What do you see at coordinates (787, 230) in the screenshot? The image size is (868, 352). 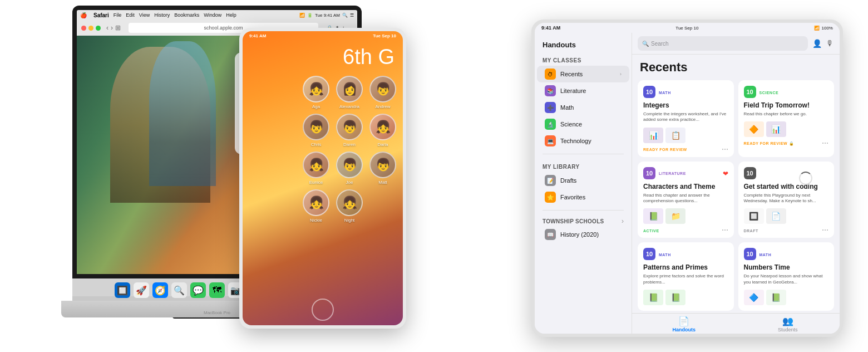 I see `card-footer-coding: DRAFT ⋯` at bounding box center [787, 230].